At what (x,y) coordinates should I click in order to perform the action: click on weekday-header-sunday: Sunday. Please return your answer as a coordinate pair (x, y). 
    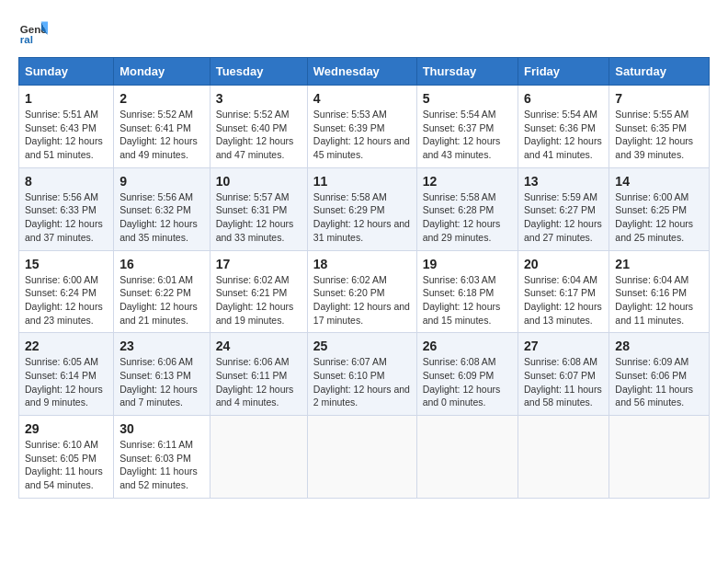
    Looking at the image, I should click on (66, 72).